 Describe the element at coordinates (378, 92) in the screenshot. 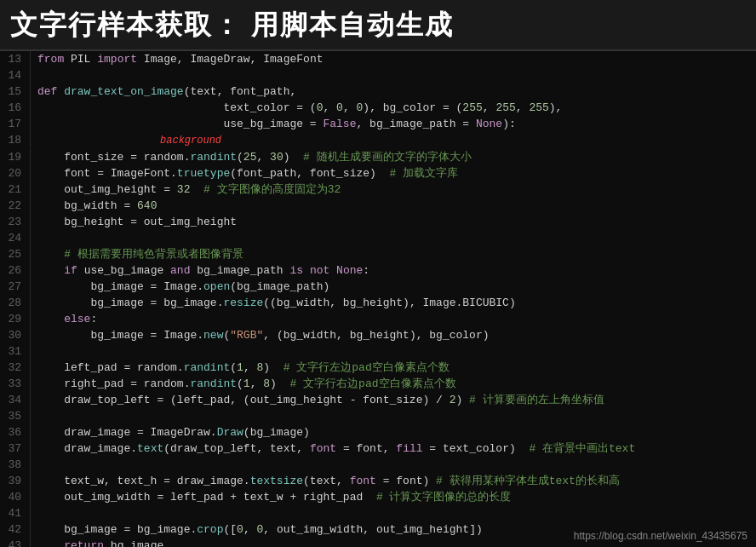

I see `code-row: 15def draw_text_on_image(text, font_path…` at that location.